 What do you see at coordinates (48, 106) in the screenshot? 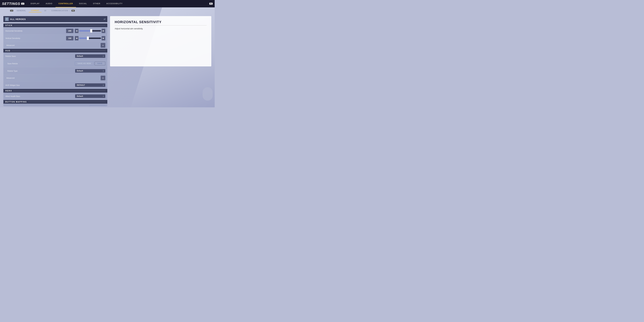
I see `individual-hero-button-mappings-label: Individual Hero Button Mappings` at bounding box center [48, 106].